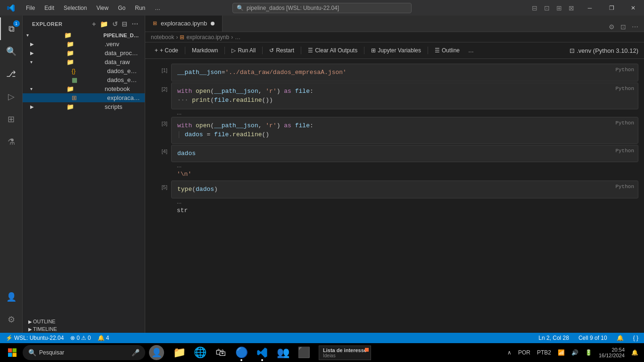 The image size is (644, 362). Describe the element at coordinates (11, 119) in the screenshot. I see `extensions-activity-icon: ⊞` at that location.